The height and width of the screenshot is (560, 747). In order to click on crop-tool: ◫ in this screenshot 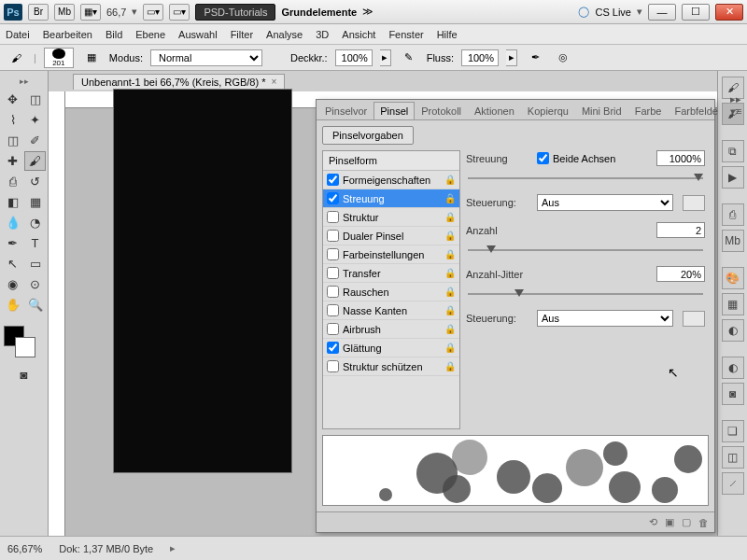, I will do `click(13, 140)`.